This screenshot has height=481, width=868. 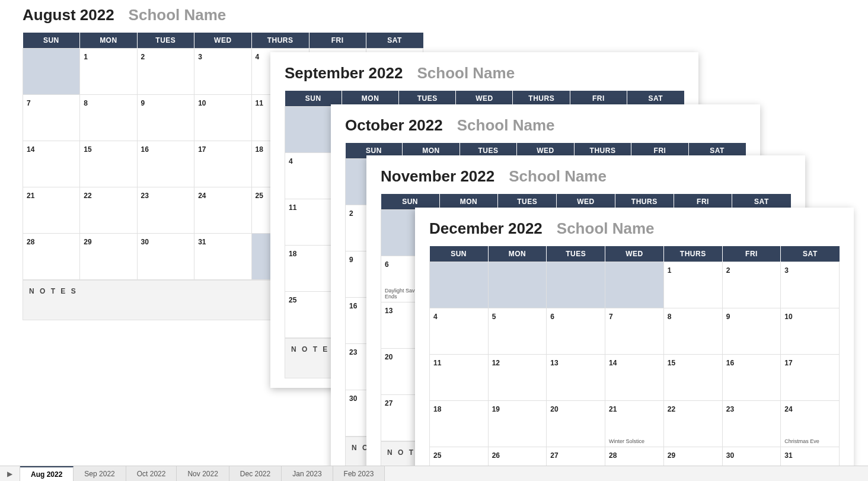 I want to click on date-number: 5, so click(x=494, y=317).